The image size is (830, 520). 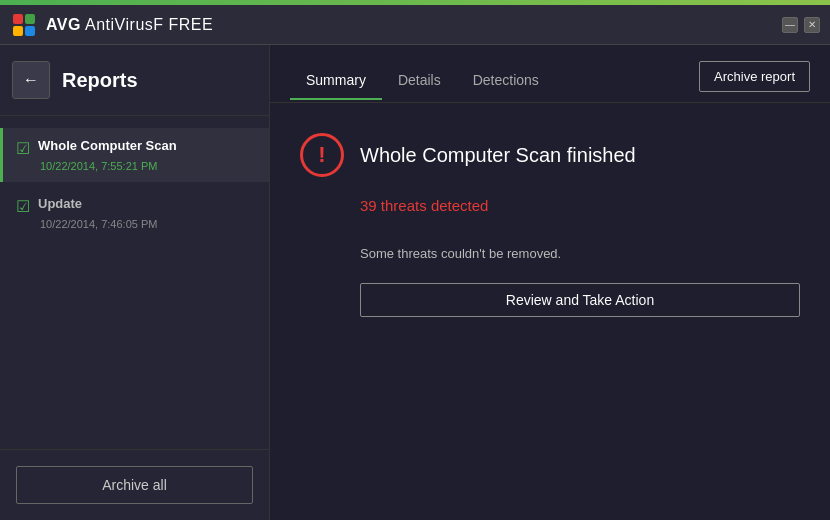 What do you see at coordinates (134, 484) in the screenshot?
I see `sidebar-footer: Archive all` at bounding box center [134, 484].